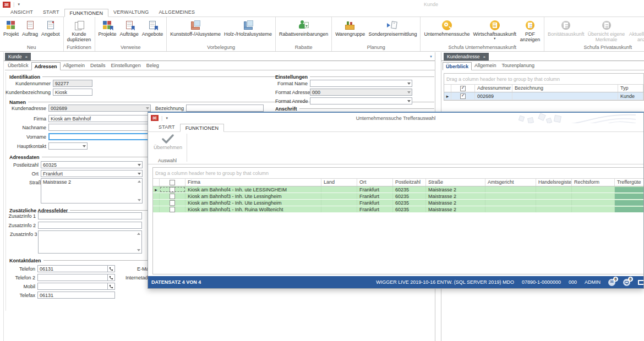  Describe the element at coordinates (456, 183) in the screenshot. I see `column-header-straße: Straße` at that location.